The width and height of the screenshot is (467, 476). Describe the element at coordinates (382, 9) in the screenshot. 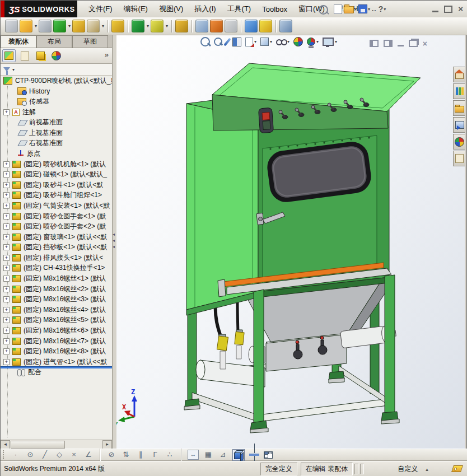

I see `help-icon: ?▾` at that location.